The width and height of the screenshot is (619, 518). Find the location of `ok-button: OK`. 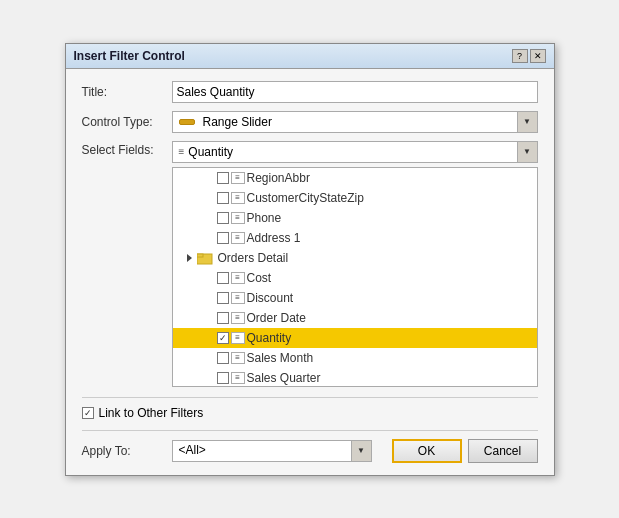

ok-button: OK is located at coordinates (427, 451).